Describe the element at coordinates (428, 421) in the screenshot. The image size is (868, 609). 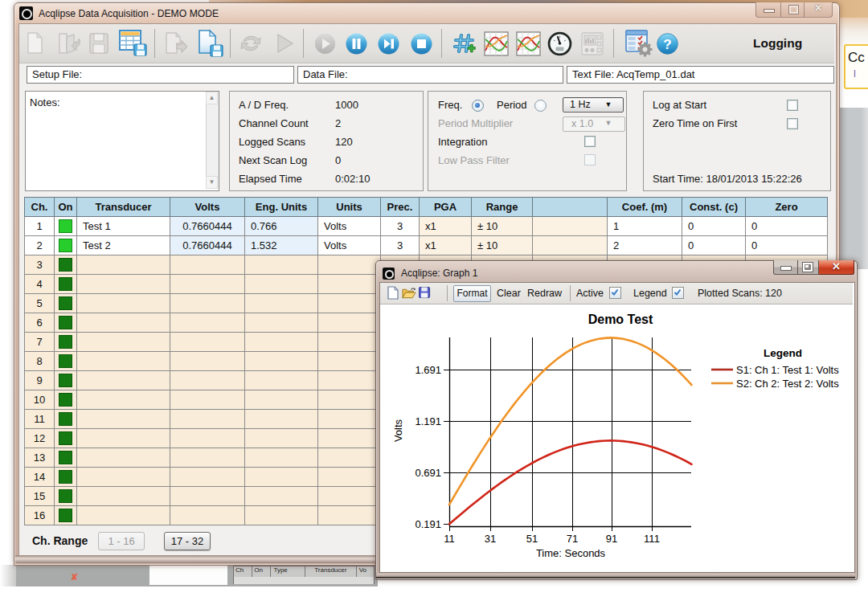
I see `svg-text: 1.191` at that location.